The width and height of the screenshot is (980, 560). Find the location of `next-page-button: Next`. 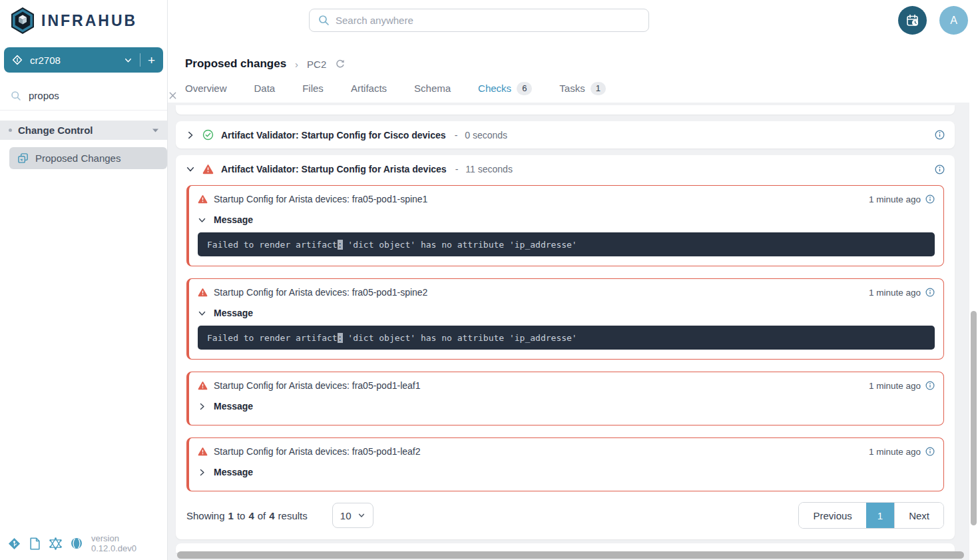

next-page-button: Next is located at coordinates (919, 515).